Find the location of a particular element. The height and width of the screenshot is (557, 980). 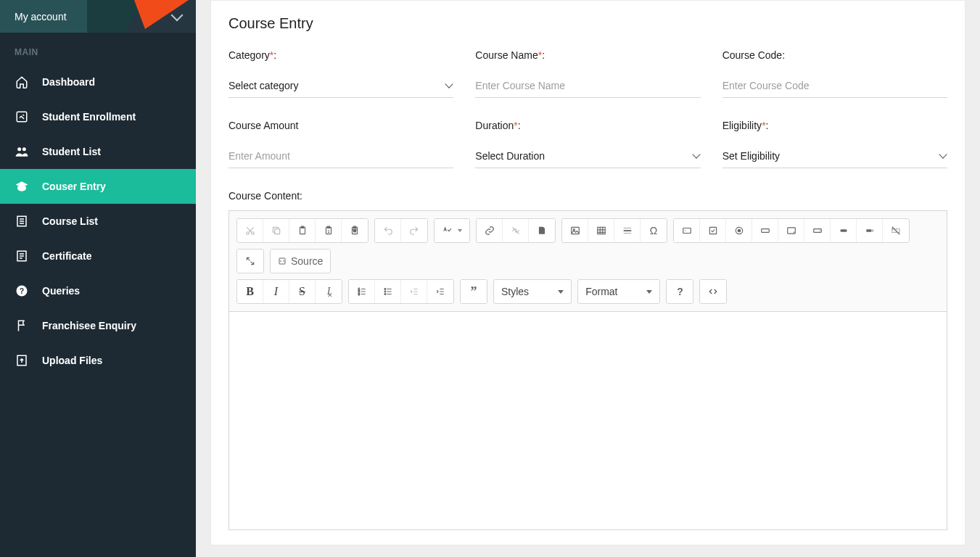

source-button: Source is located at coordinates (300, 261).